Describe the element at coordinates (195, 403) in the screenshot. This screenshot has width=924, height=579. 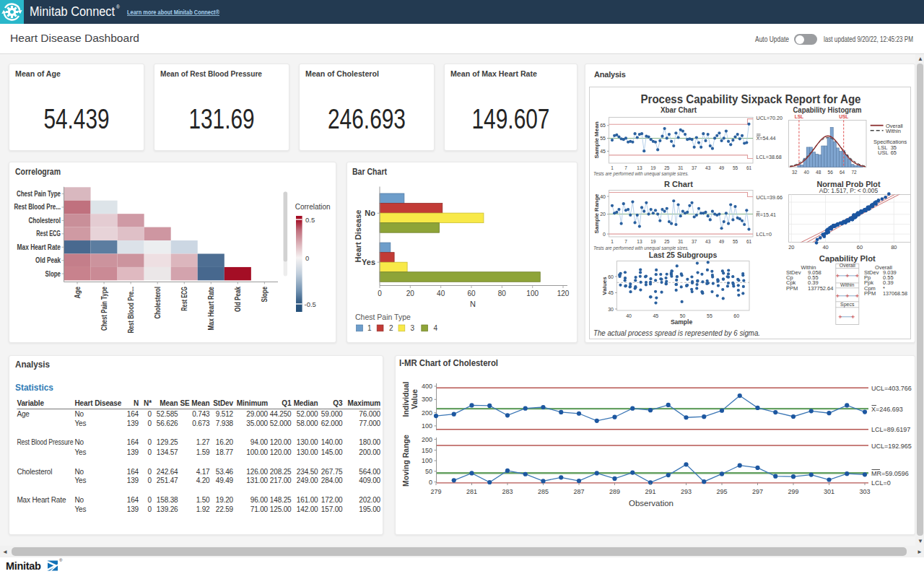
I see `svg-text: SE Mean` at that location.